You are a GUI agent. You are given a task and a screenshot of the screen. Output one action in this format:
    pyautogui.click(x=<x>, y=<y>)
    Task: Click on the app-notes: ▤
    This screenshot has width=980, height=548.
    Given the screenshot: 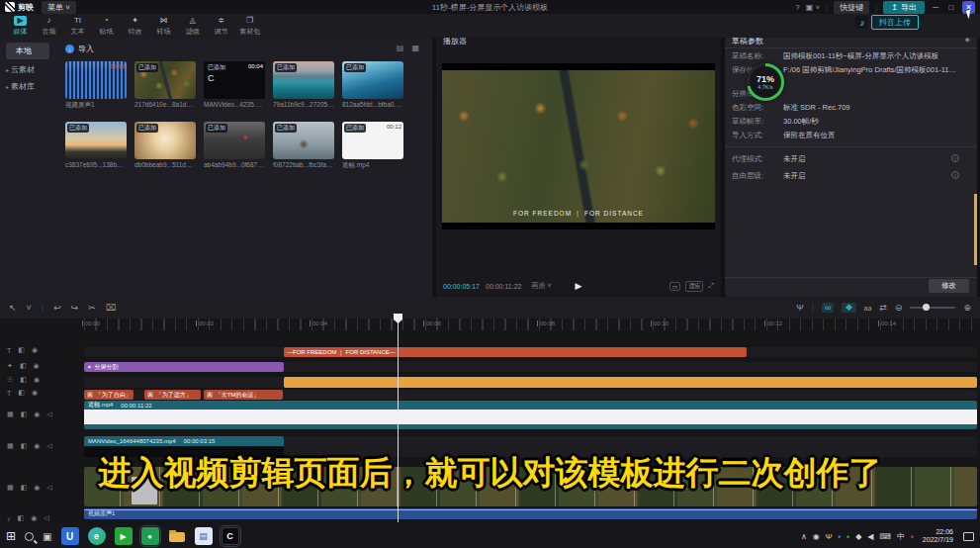 What is the action you would take?
    pyautogui.click(x=204, y=536)
    